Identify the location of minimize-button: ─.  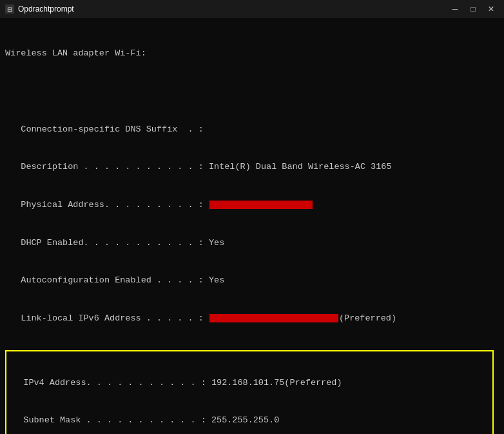
(455, 9).